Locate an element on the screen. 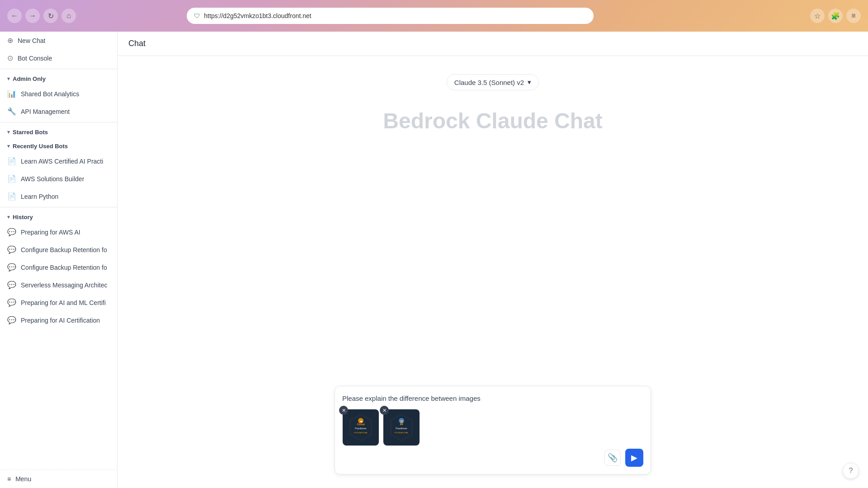  history-section-header: ▾ History is located at coordinates (59, 216).